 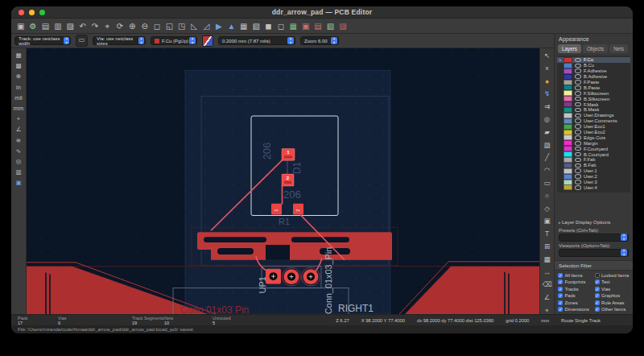 I want to click on update-pcb-from-schematic-icon: ▦, so click(x=293, y=26).